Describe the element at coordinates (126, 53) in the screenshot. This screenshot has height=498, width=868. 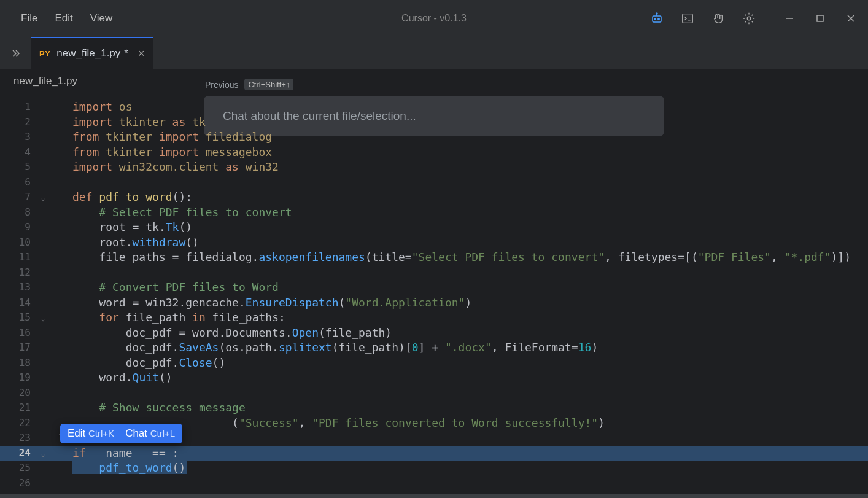
I see `tab-dirty-indicator: *` at that location.